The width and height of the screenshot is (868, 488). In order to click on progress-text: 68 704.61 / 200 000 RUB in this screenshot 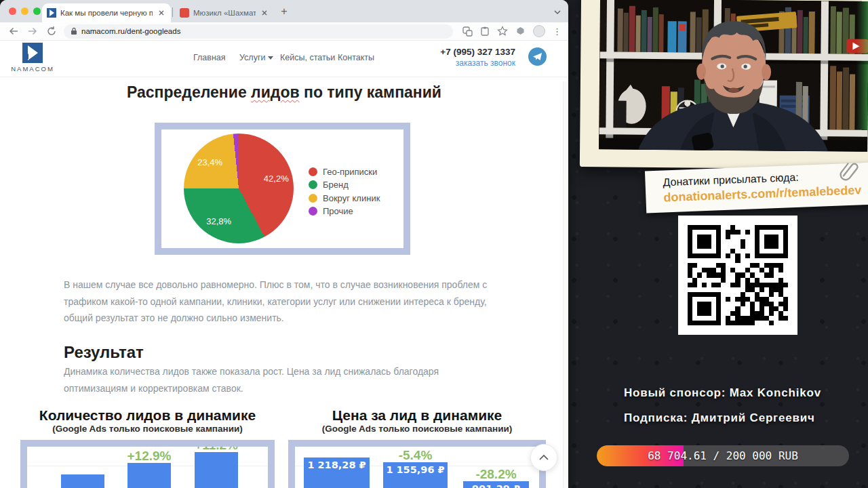, I will do `click(723, 455)`.